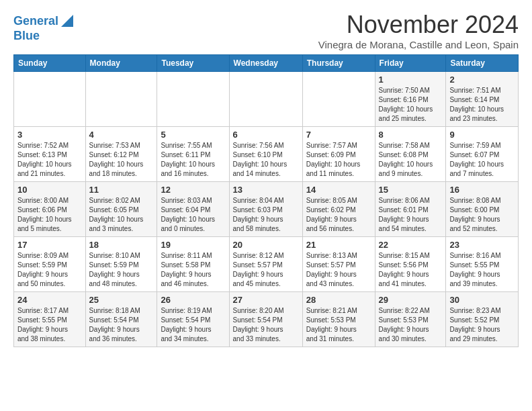 The height and width of the screenshot is (411, 532). What do you see at coordinates (266, 210) in the screenshot?
I see `day-cell: 13Sunrise: 8:04 AM Sunset: 6:03 PM Dayli…` at bounding box center [266, 210].